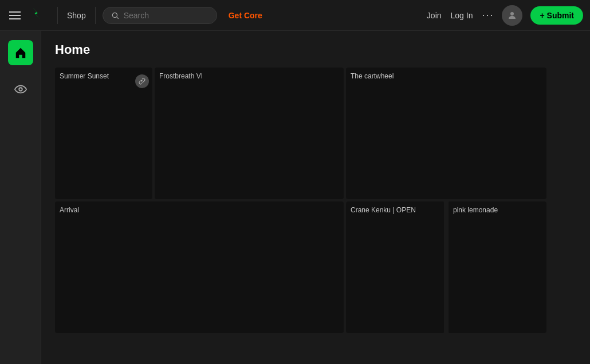 This screenshot has width=590, height=364. What do you see at coordinates (512, 15) in the screenshot?
I see `person-icon` at bounding box center [512, 15].